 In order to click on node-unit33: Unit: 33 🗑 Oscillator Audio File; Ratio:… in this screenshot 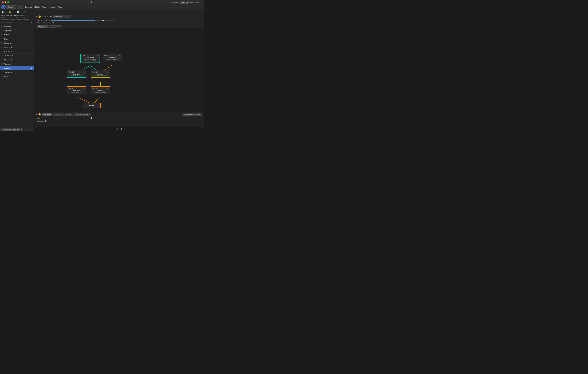, I will do `click(101, 74)`.